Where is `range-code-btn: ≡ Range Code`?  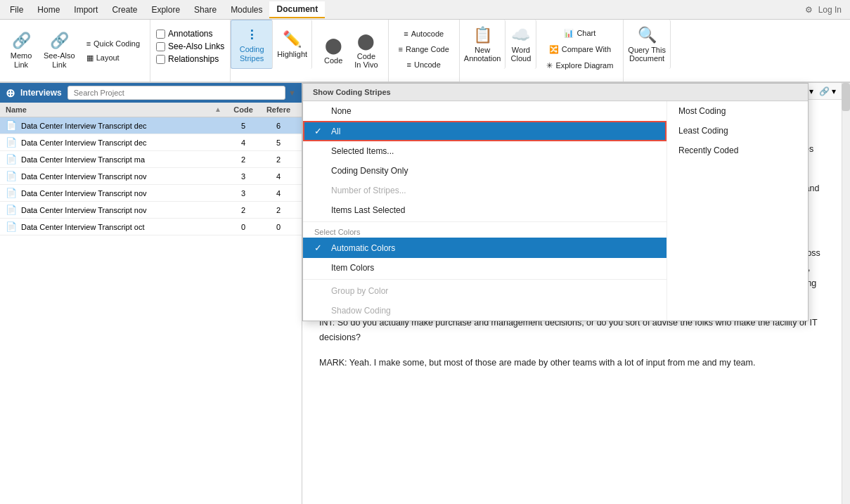
range-code-btn: ≡ Range Code is located at coordinates (424, 49).